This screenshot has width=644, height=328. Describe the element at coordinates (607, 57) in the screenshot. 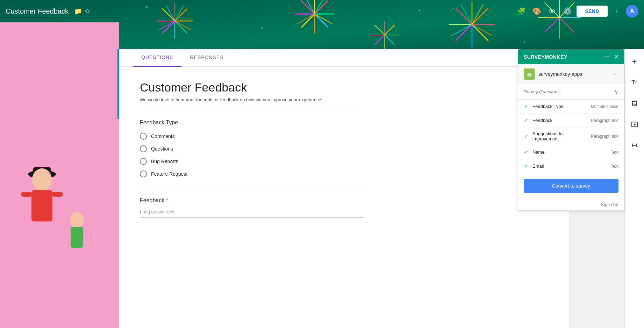

I see `minimize-button: —` at that location.